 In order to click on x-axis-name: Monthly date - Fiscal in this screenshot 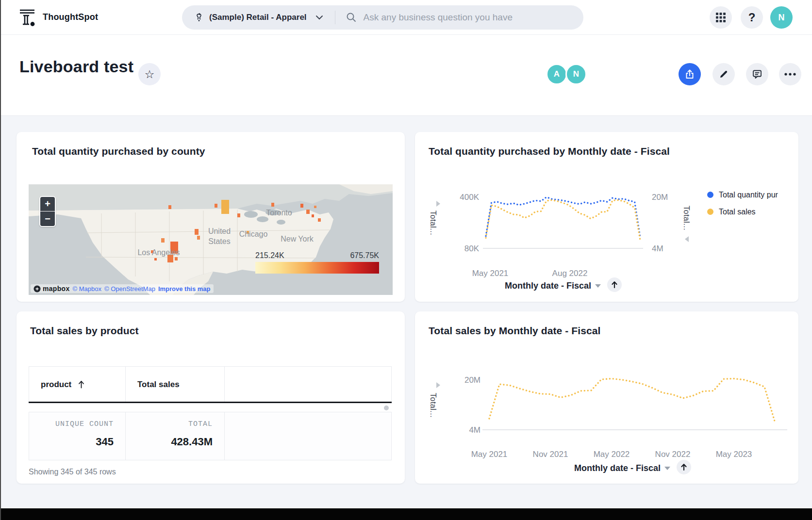, I will do `click(548, 286)`.